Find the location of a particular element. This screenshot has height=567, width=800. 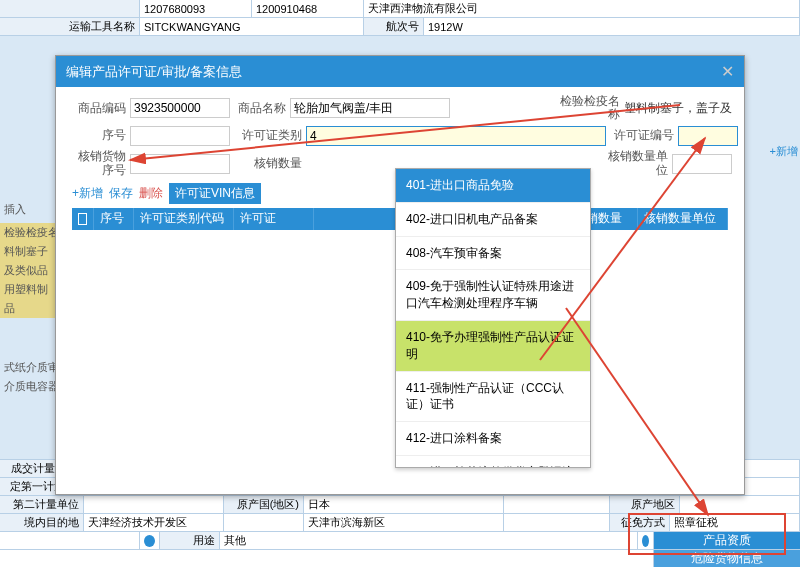

verify-seq-label: 核销货物序号 is located at coordinates (97, 163).